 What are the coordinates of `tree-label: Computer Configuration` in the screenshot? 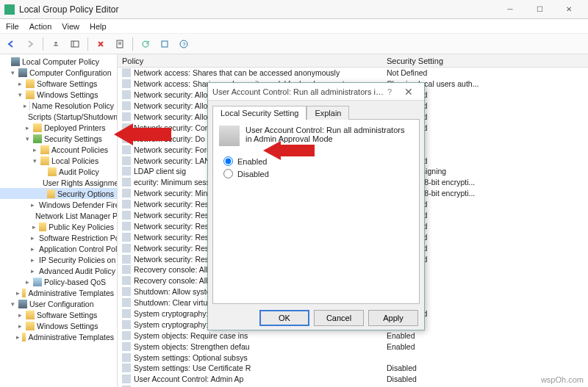 It's located at (71, 73).